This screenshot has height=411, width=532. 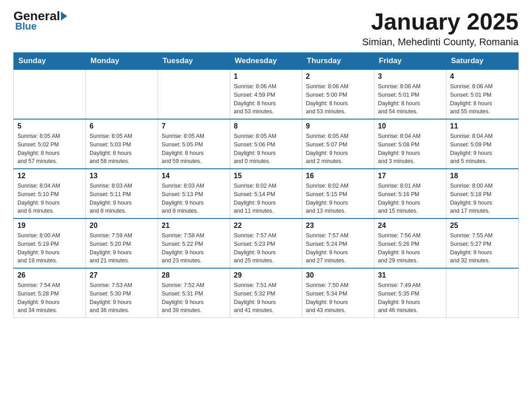 What do you see at coordinates (194, 275) in the screenshot?
I see `day-number: 28` at bounding box center [194, 275].